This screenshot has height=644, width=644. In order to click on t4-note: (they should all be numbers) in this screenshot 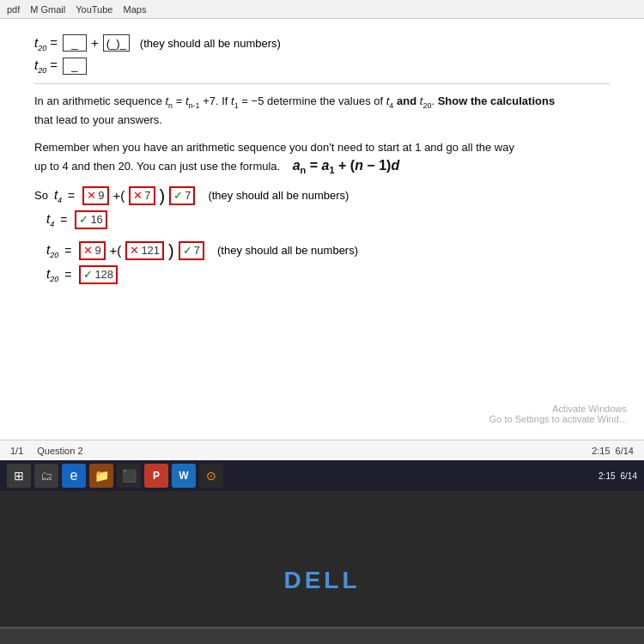, I will do `click(278, 196)`.